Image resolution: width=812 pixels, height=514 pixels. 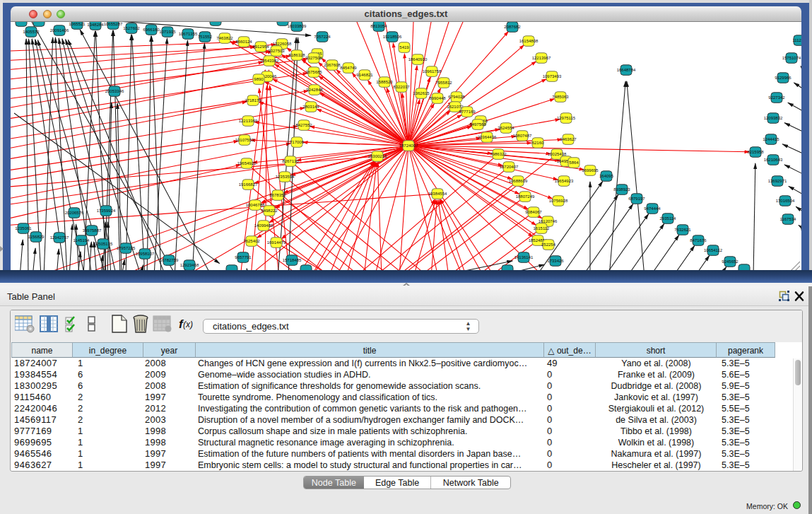 What do you see at coordinates (276, 51) in the screenshot?
I see `svg-text: 9327503` at bounding box center [276, 51].